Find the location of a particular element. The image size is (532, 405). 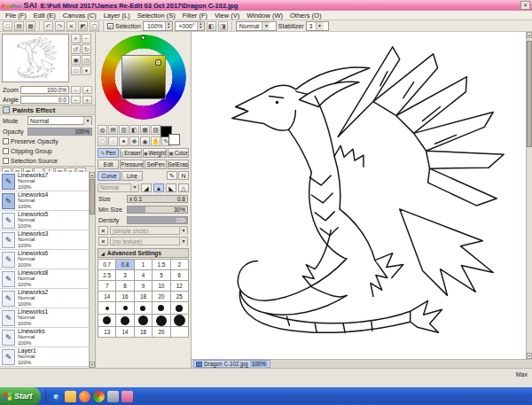

hand-tool-icon: ✋ is located at coordinates (156, 142).